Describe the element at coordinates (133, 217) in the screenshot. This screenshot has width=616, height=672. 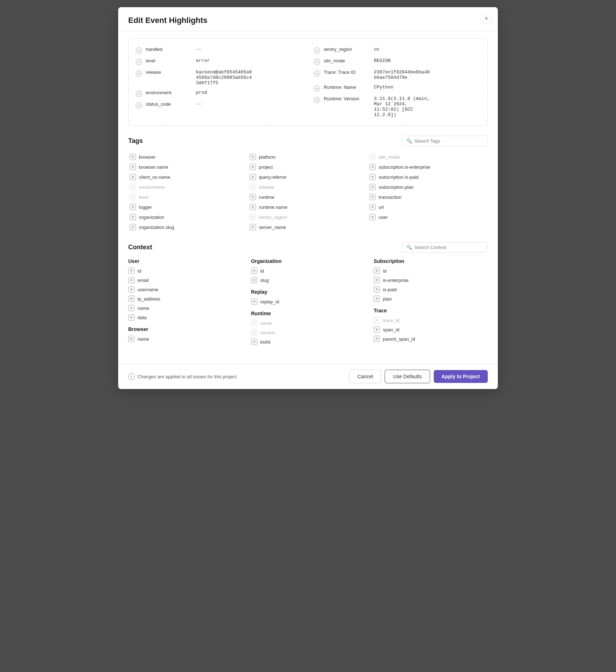
I see `add-organization-tag-button: +` at that location.